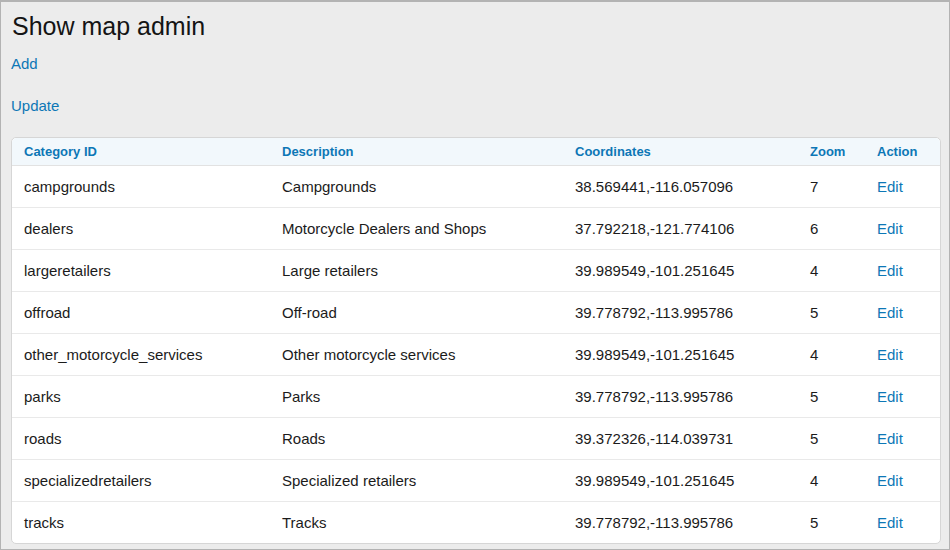 This screenshot has height=550, width=950. Describe the element at coordinates (475, 106) in the screenshot. I see `update-link-row: Update` at that location.